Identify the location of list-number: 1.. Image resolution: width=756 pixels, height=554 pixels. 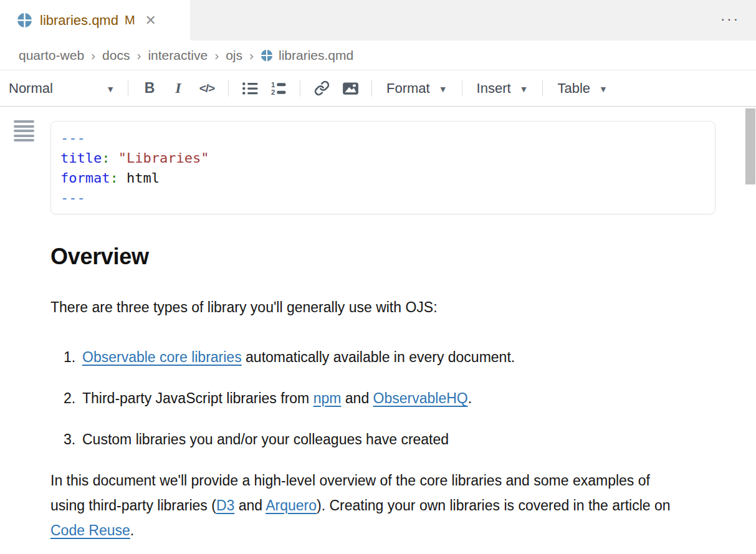
(73, 357).